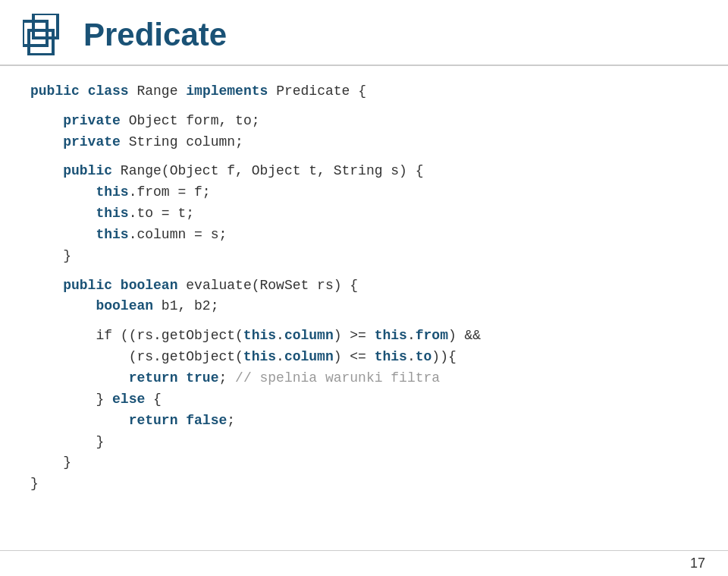 The width and height of the screenshot is (728, 576). Describe the element at coordinates (46, 35) in the screenshot. I see `logo-icon` at that location.